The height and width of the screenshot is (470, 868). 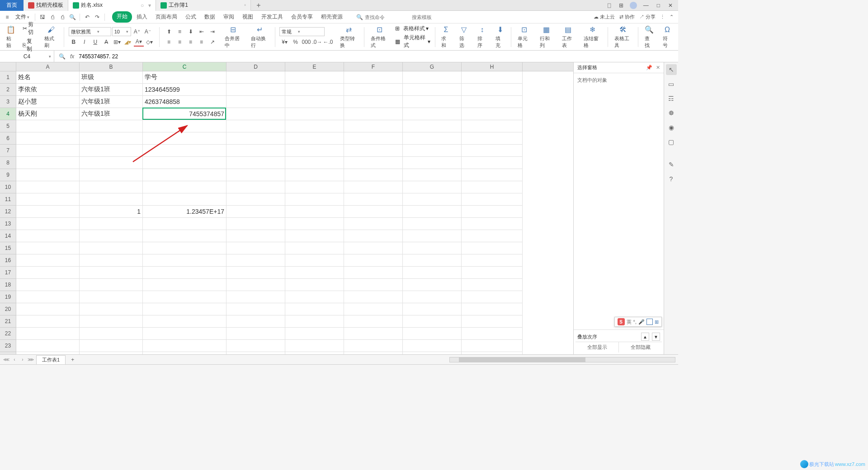 What do you see at coordinates (373, 78) in the screenshot?
I see `cell-F1` at bounding box center [373, 78].